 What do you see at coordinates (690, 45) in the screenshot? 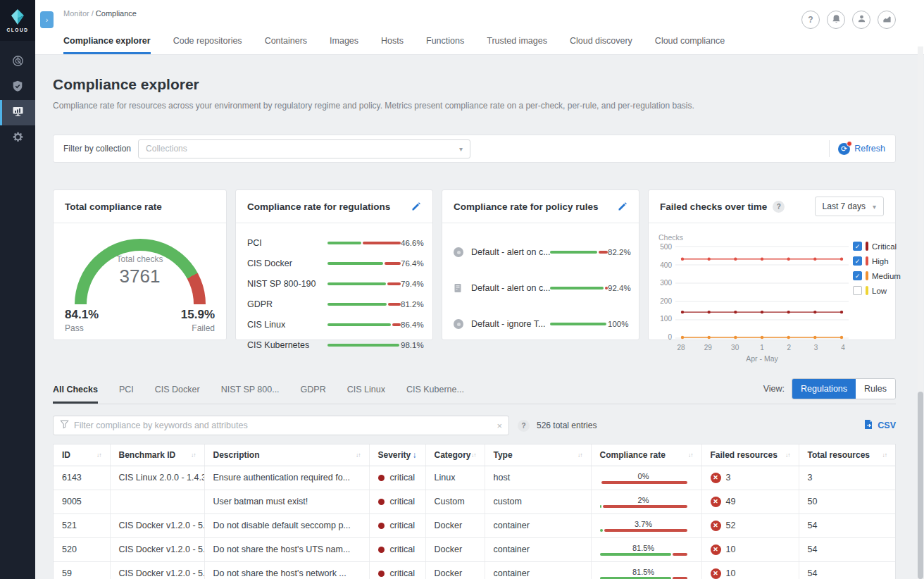
I see `tab-cloud-compliance: Cloud compliance` at bounding box center [690, 45].